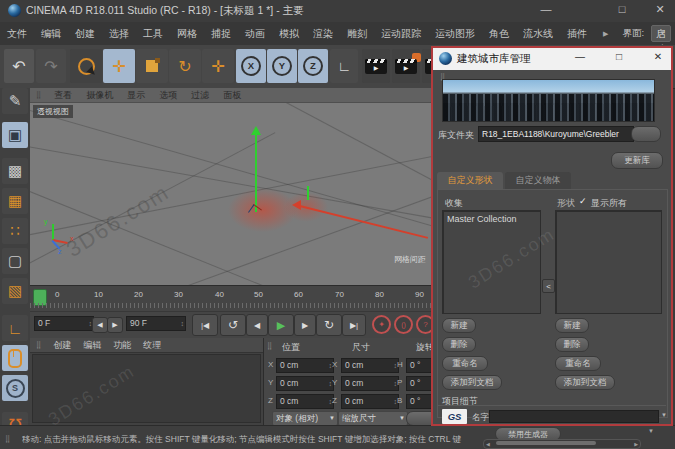  I want to click on collection-rename-button: 重命名, so click(465, 364).